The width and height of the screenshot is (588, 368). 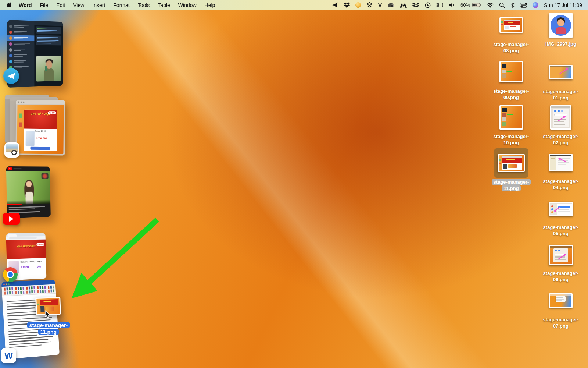 What do you see at coordinates (535, 5) in the screenshot?
I see `siri-icon` at bounding box center [535, 5].